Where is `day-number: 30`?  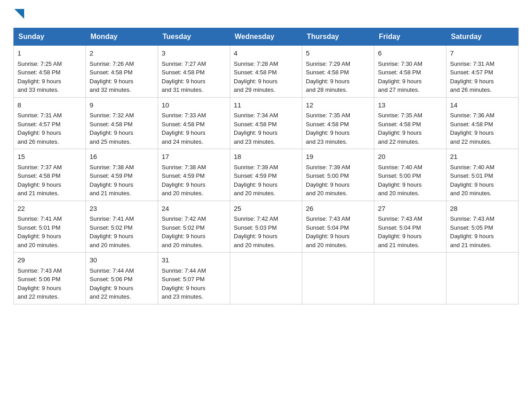
day-number: 30 is located at coordinates (122, 261).